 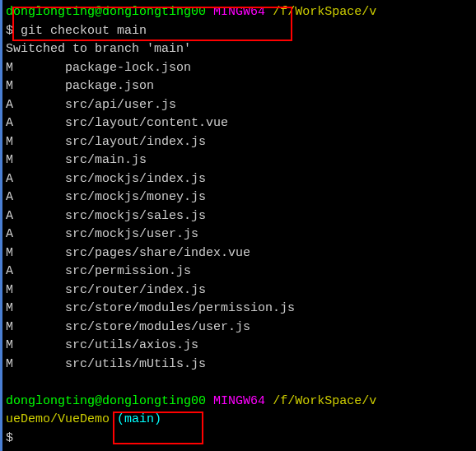 What do you see at coordinates (239, 105) in the screenshot?
I see `file-status-row: A src/api/user.js` at bounding box center [239, 105].